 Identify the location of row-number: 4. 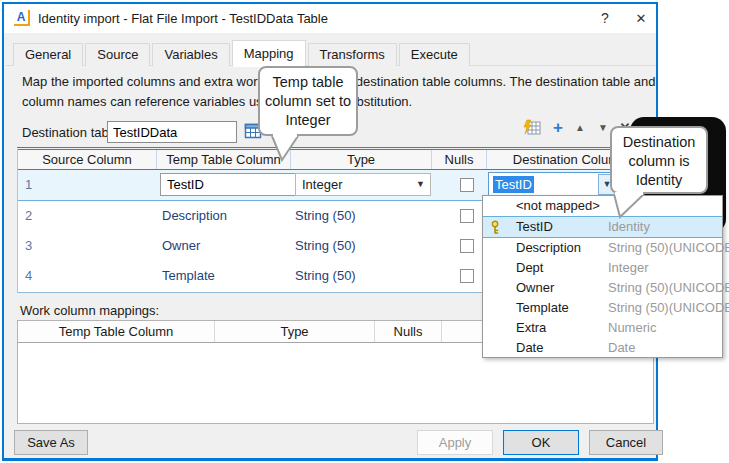
(28, 276).